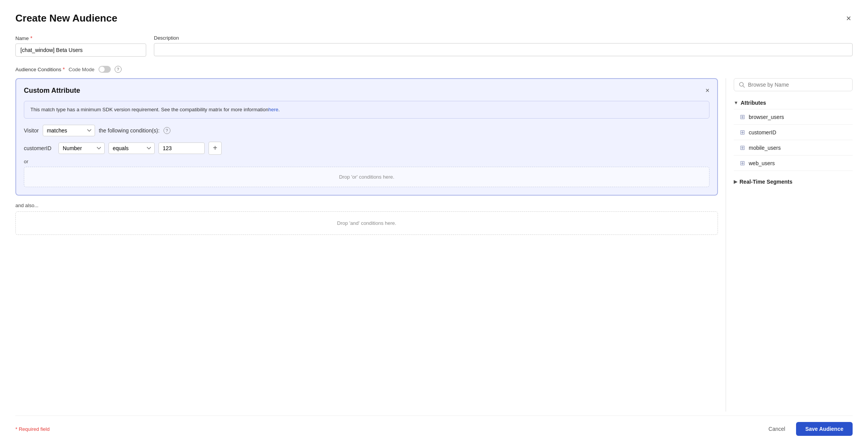  Describe the element at coordinates (367, 177) in the screenshot. I see `drop-or-zone: Drop 'or' conditions here.` at that location.